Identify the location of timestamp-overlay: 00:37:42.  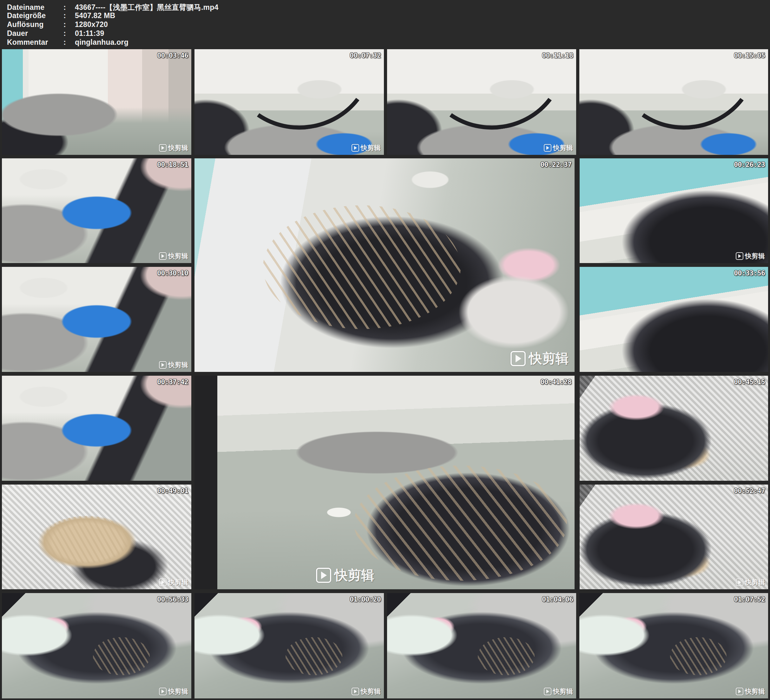
(173, 382).